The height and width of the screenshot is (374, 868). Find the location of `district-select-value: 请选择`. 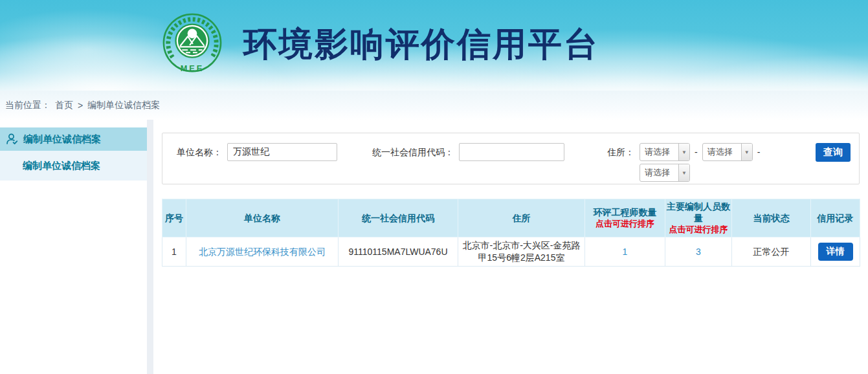

district-select-value: 请选择 is located at coordinates (659, 173).